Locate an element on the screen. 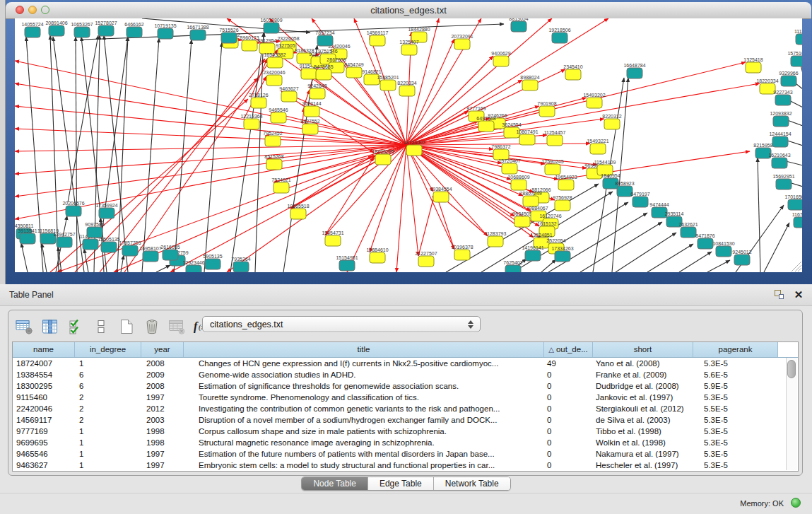 The width and height of the screenshot is (812, 514). paper-node: 10688609 is located at coordinates (519, 182).